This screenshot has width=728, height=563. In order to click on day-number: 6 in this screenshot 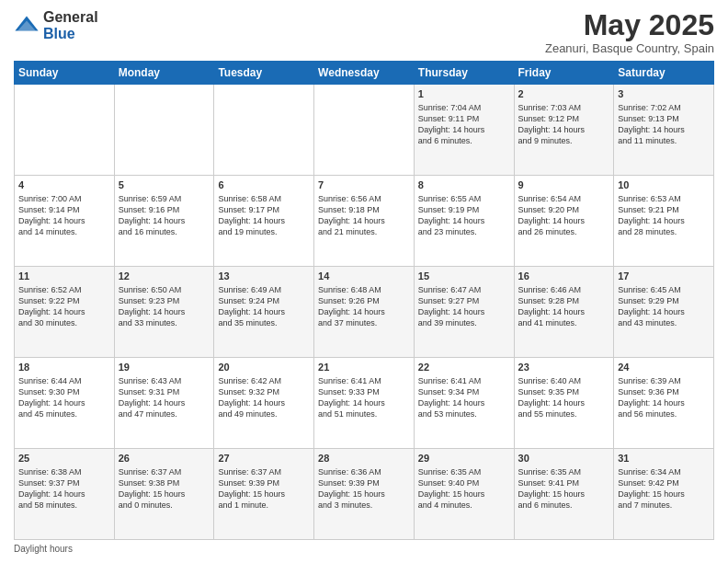, I will do `click(264, 186)`.